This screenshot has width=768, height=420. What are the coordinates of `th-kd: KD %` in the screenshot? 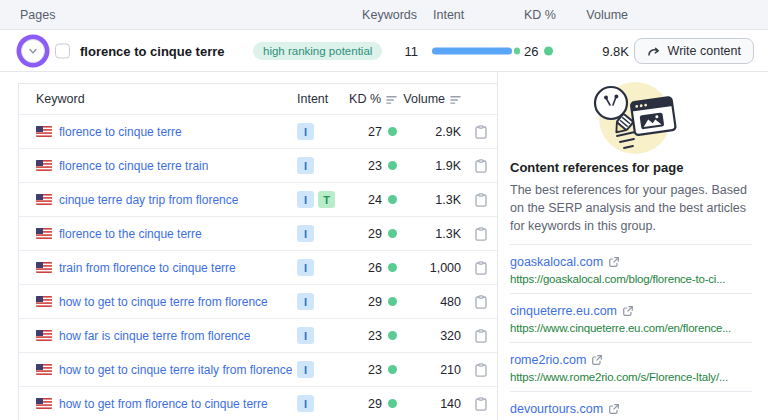 It's located at (372, 99).